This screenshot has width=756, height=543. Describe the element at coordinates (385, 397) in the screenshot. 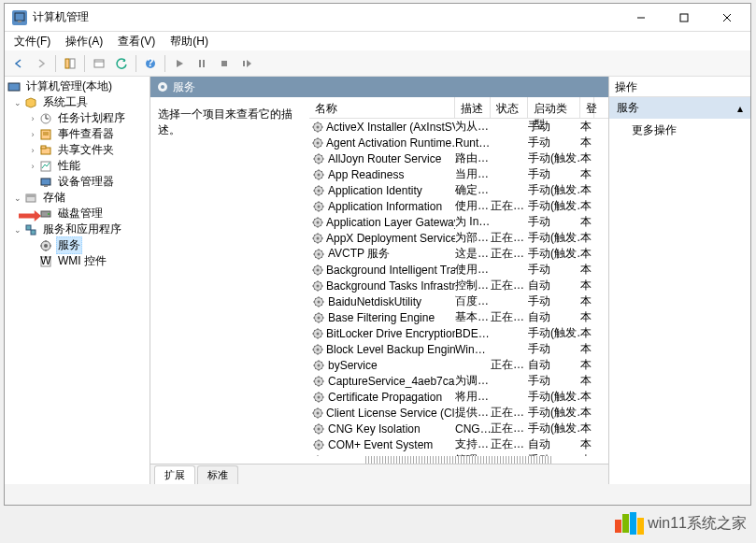

I see `service-name: Certificate Propagation` at that location.